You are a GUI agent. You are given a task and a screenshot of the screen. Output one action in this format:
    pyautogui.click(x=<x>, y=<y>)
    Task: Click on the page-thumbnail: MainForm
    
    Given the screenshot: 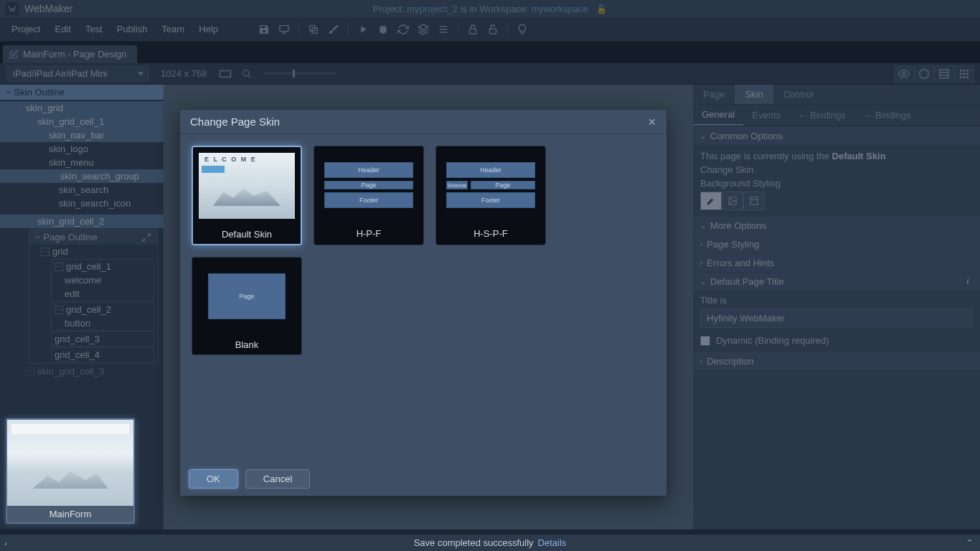 What is the action you would take?
    pyautogui.click(x=70, y=471)
    